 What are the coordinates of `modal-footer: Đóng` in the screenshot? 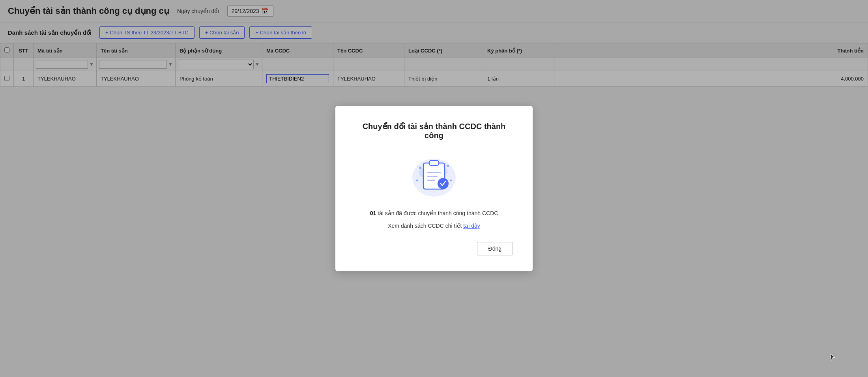 It's located at (434, 249).